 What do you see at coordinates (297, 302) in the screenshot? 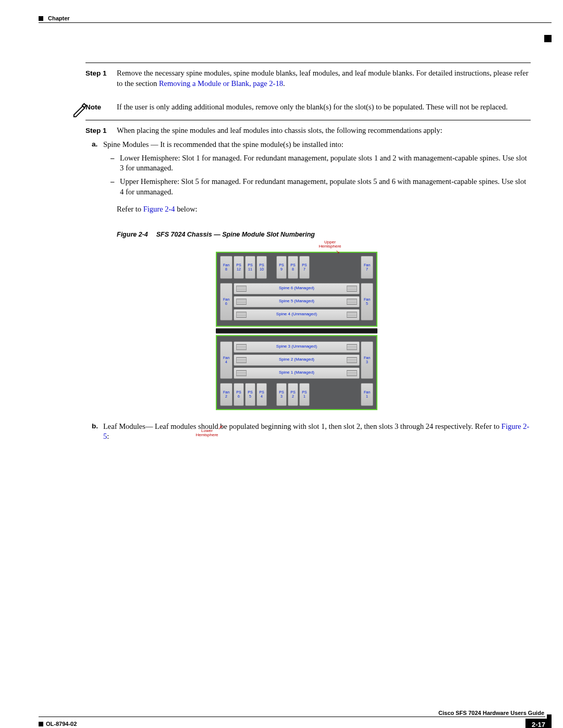
I see `spine-slot: Spine 5 (Managed)` at bounding box center [297, 302].